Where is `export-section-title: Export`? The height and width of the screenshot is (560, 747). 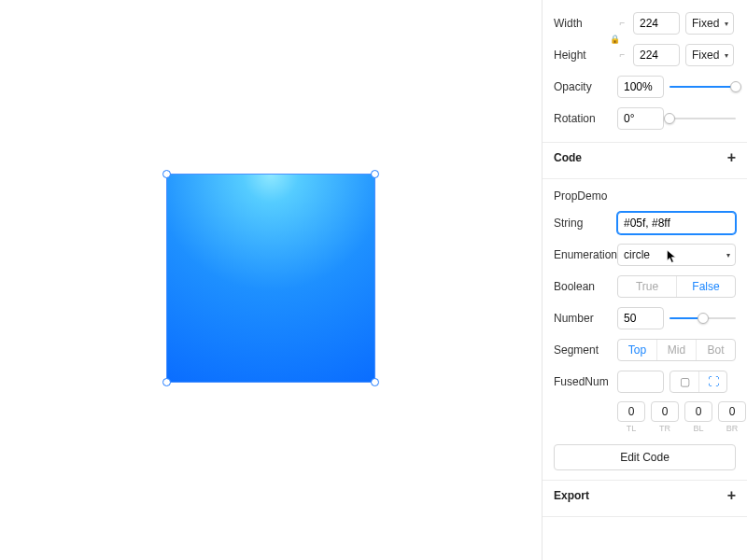
export-section-title: Export is located at coordinates (571, 496).